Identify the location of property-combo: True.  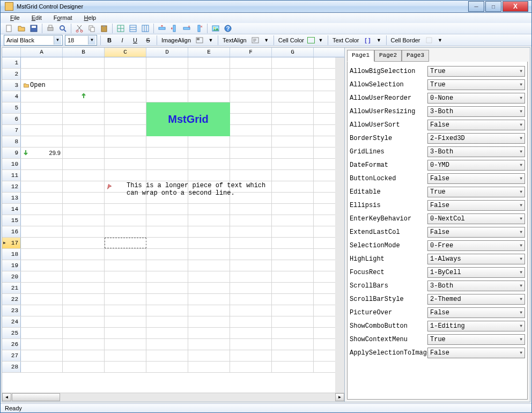
(476, 192).